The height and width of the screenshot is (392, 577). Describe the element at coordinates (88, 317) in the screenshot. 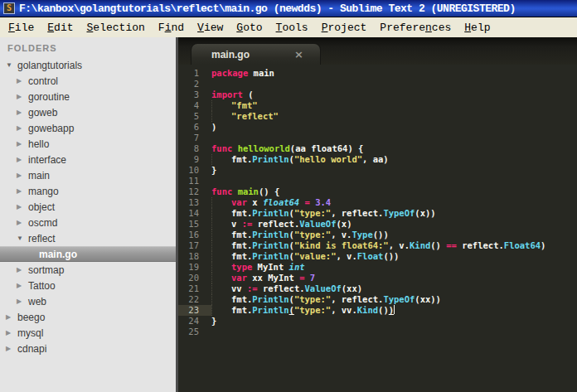

I see `tree-item-beego: ▶beego` at that location.